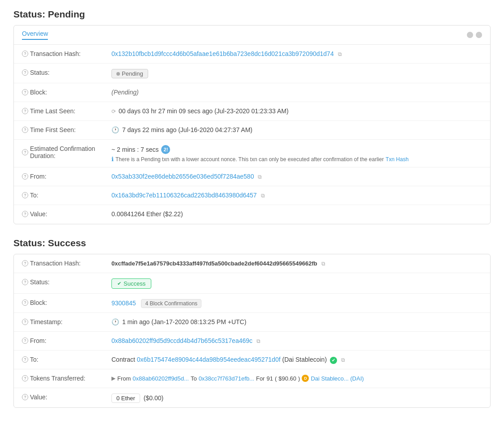 Image resolution: width=504 pixels, height=445 pixels. Describe the element at coordinates (67, 72) in the screenshot. I see `pending-status-label: ? Status:` at that location.